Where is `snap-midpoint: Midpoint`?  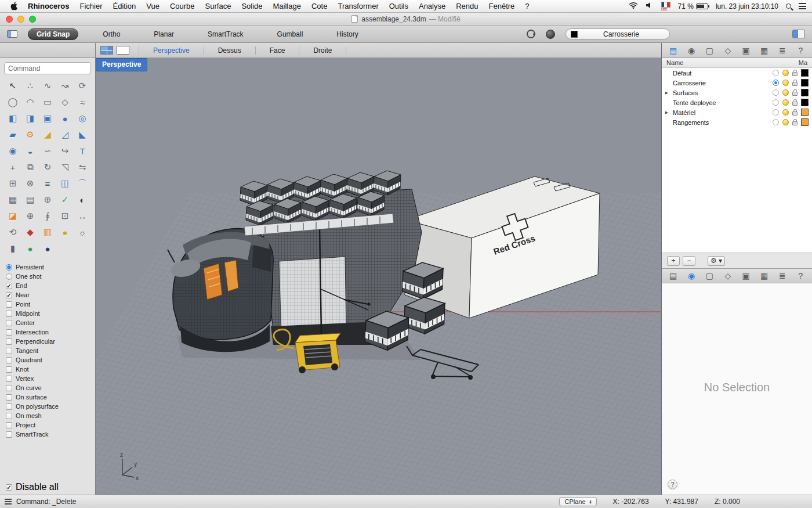
snap-midpoint: Midpoint is located at coordinates (48, 314).